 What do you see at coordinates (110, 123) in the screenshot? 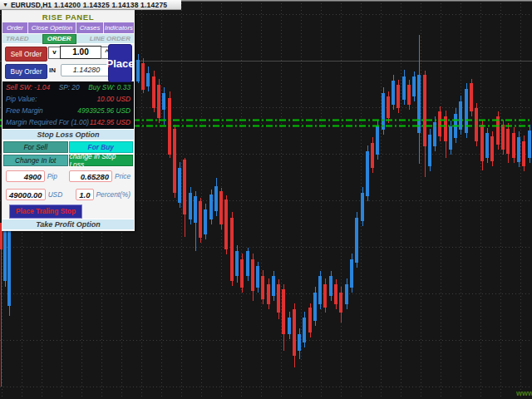
I see `margin-required-value: 1142.95 USD` at bounding box center [110, 123].